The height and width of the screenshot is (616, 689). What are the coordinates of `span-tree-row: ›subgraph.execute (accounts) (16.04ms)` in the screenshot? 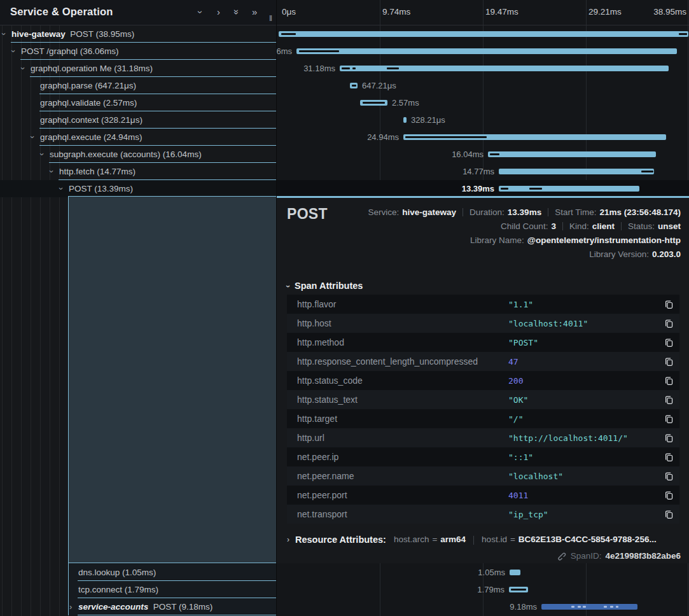 It's located at (138, 154).